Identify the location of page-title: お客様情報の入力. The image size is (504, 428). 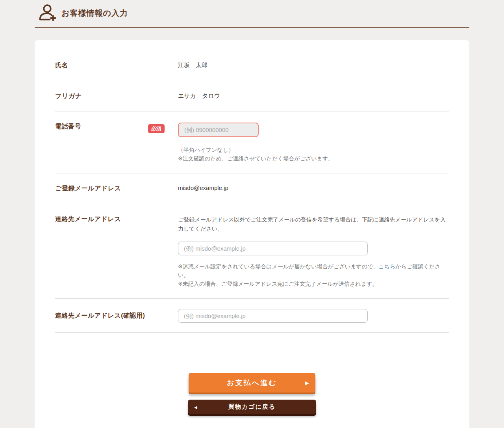
(94, 13).